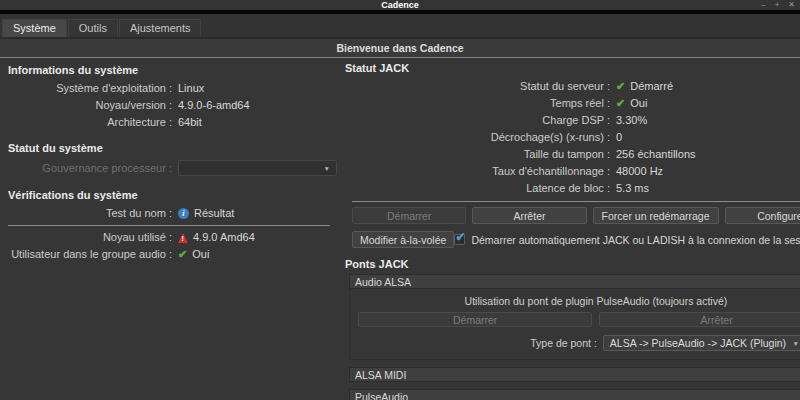 This screenshot has height=400, width=800. I want to click on os-value: Linux, so click(255, 88).